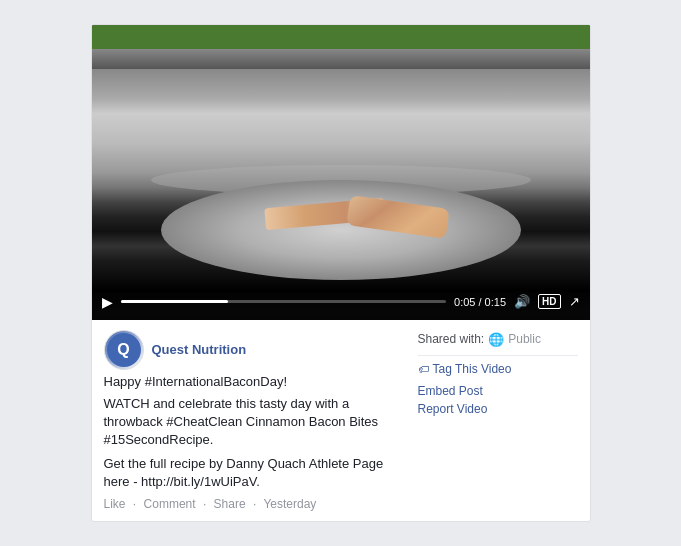 The width and height of the screenshot is (681, 546). What do you see at coordinates (498, 340) in the screenshot?
I see `shared-with: Shared with: 🌐 Public` at bounding box center [498, 340].